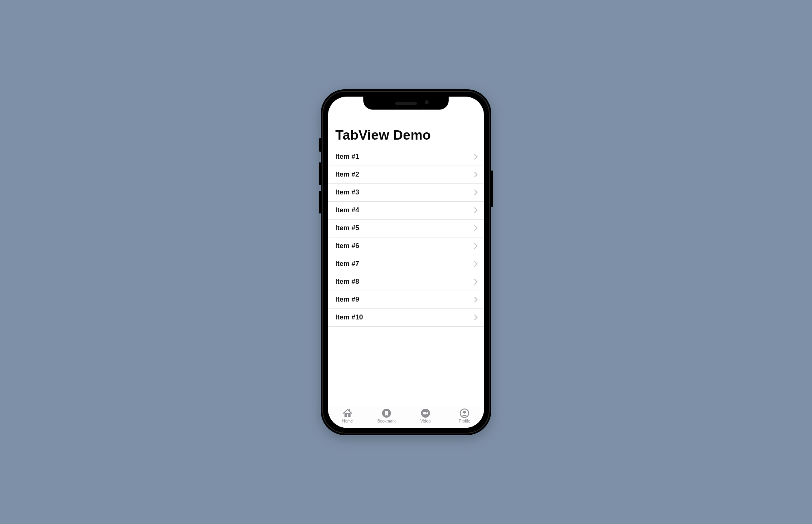 The height and width of the screenshot is (524, 812). I want to click on profile-icon, so click(464, 413).